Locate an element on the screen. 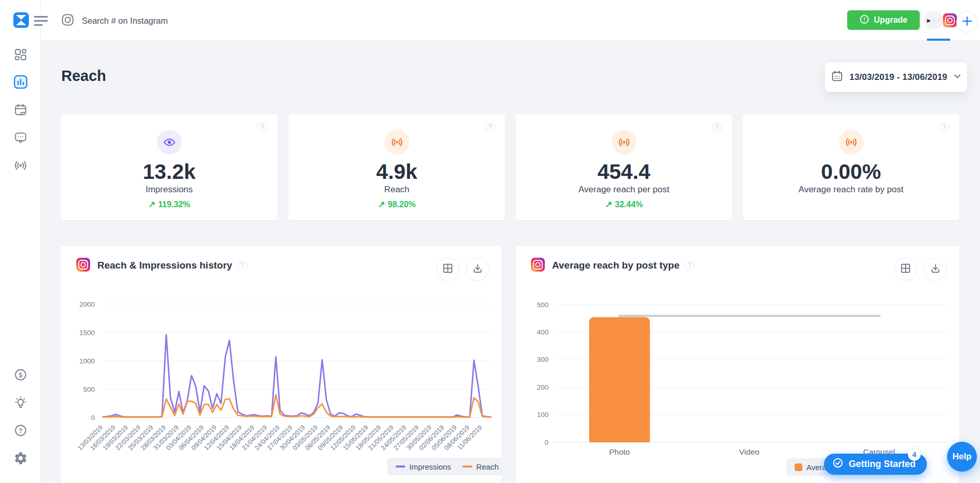  stat-label: Impressions is located at coordinates (169, 190).